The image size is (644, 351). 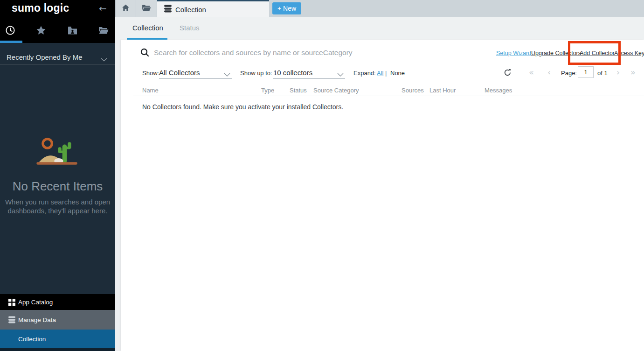 What do you see at coordinates (57, 153) in the screenshot?
I see `desert-empty-state-illustration` at bounding box center [57, 153].